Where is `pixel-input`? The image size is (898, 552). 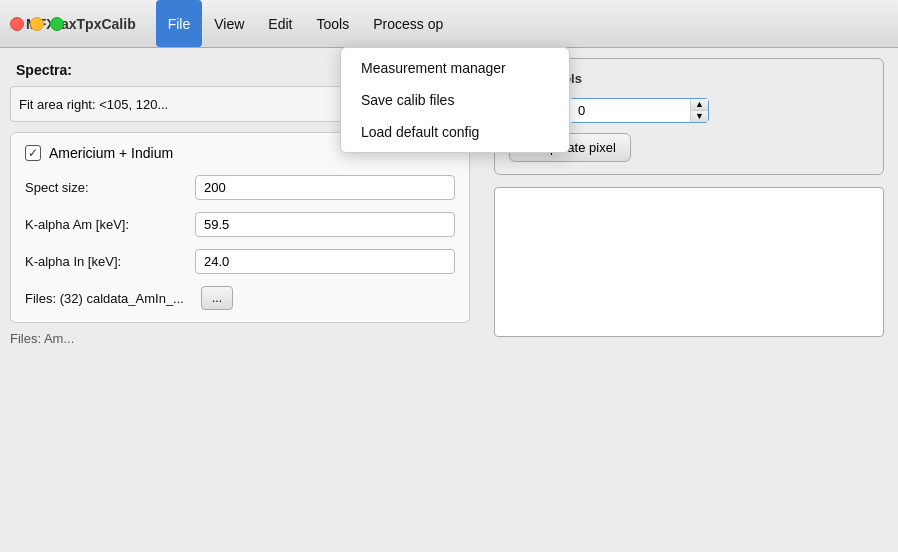
pixel-input is located at coordinates (630, 110).